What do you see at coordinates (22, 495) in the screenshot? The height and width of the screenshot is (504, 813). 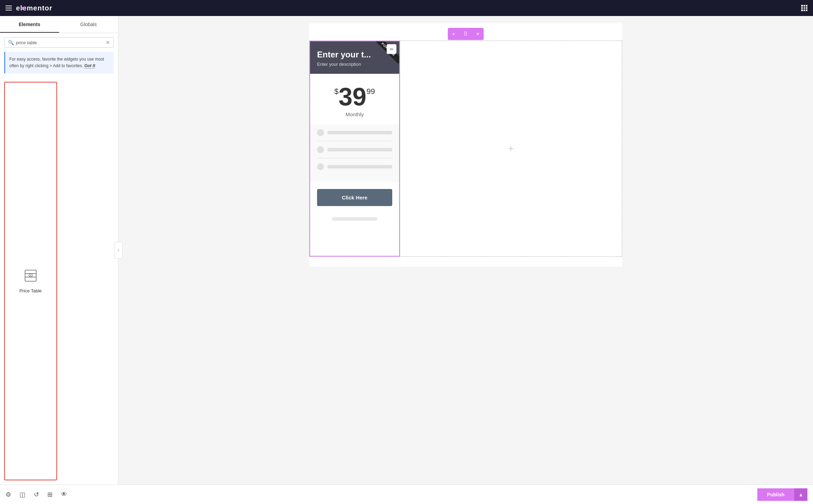 I see `layers-icon: ◫` at bounding box center [22, 495].